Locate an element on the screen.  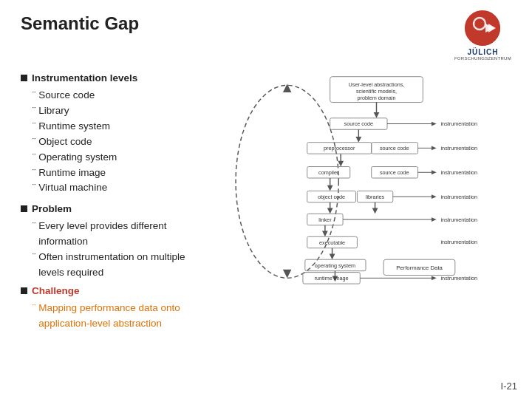
list-item: ¨ Runtime system is located at coordinates (123, 127).